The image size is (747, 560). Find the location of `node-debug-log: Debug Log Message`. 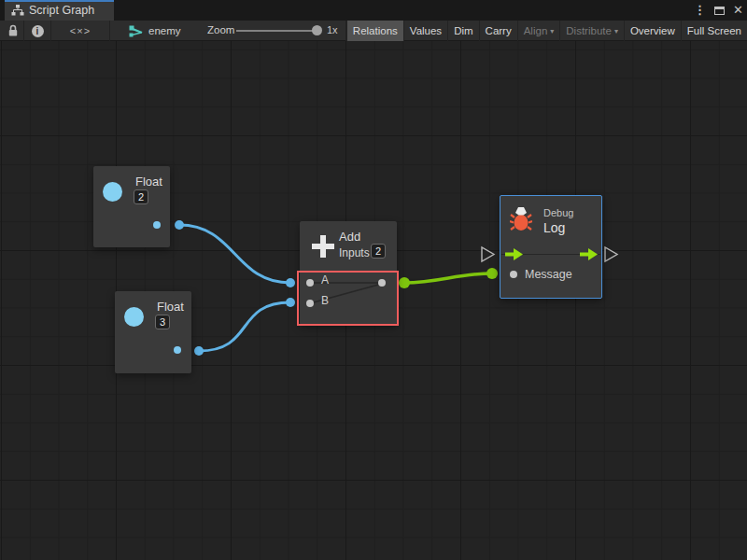

node-debug-log: Debug Log Message is located at coordinates (551, 246).